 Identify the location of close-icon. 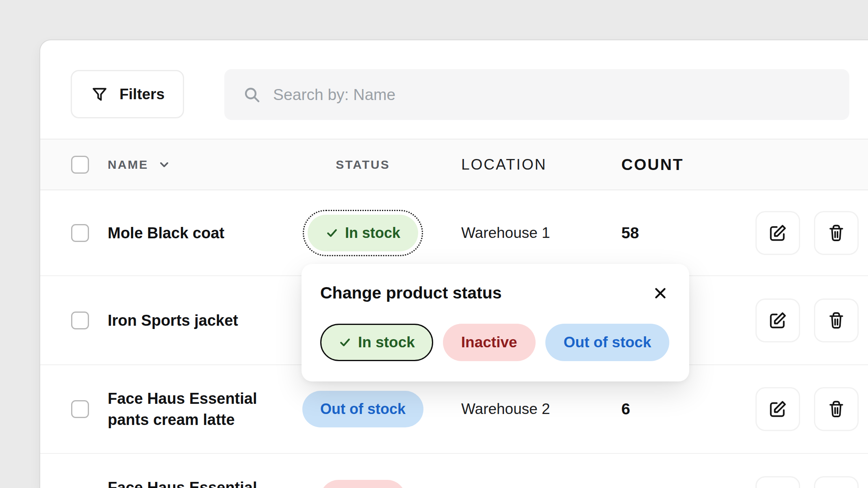
(660, 293).